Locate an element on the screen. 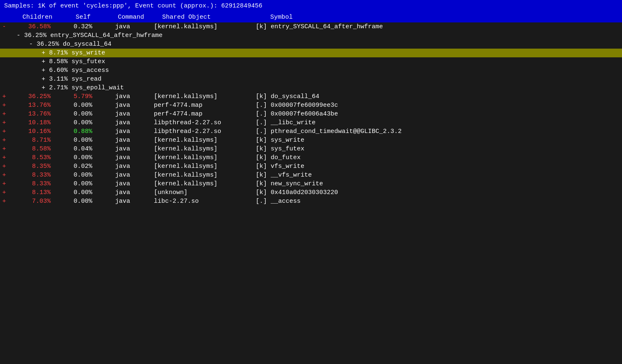  indent-text: + 3.11% sys_read is located at coordinates (51, 79).